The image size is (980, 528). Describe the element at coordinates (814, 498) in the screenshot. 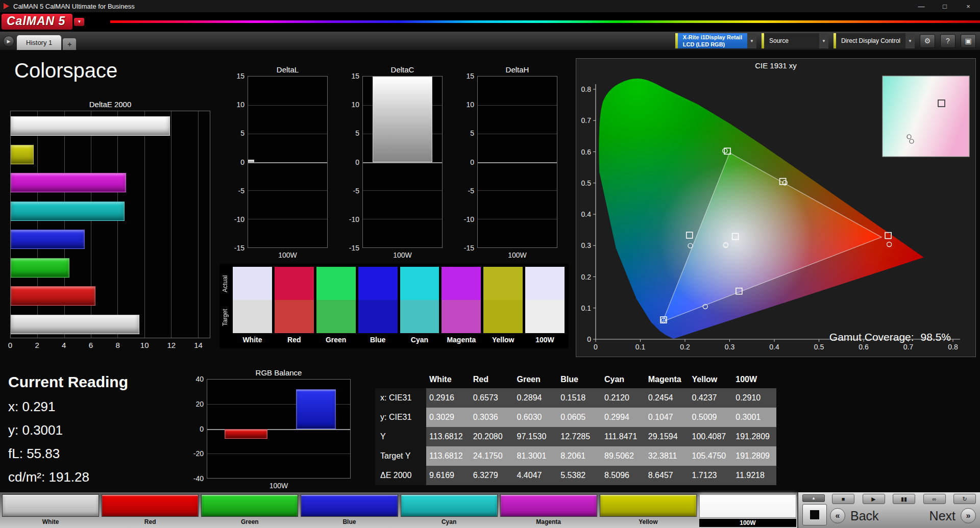

I see `collapse-panel-button: ▲` at that location.